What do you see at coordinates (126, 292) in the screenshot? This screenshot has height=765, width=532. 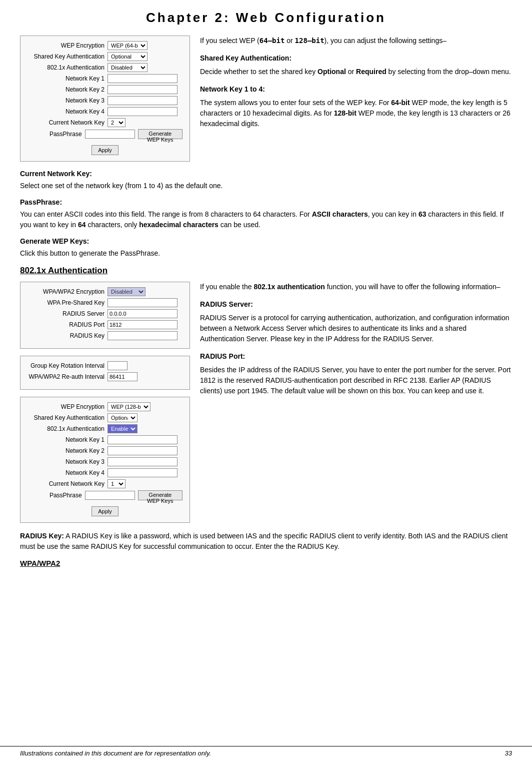 I see `wpa-enc-select: Disabled` at bounding box center [126, 292].